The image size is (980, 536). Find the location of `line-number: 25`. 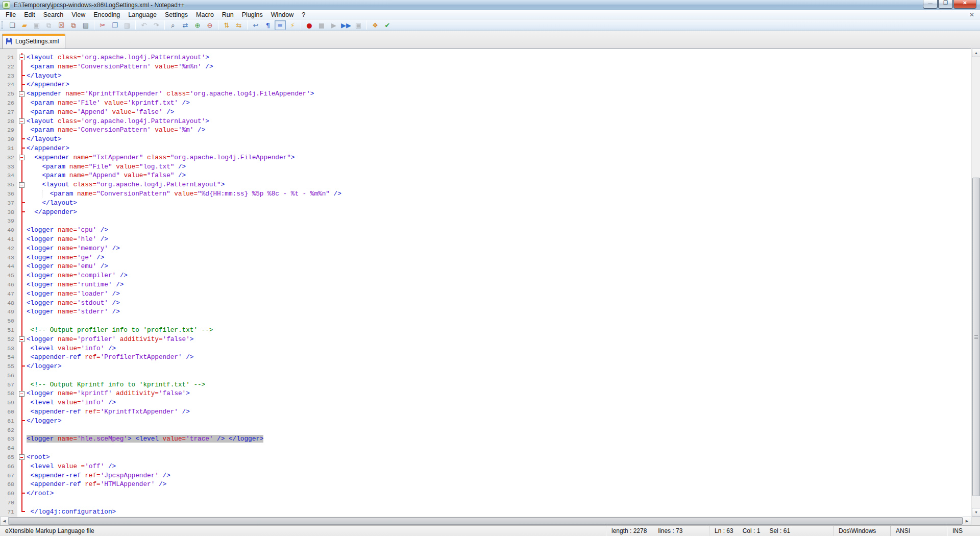

line-number: 25 is located at coordinates (9, 94).